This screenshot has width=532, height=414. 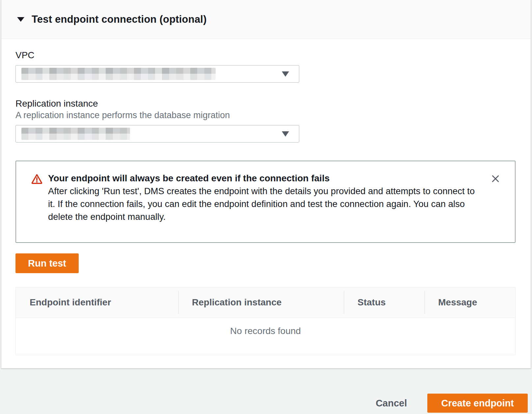 I want to click on empty-state-message: No records found, so click(x=265, y=331).